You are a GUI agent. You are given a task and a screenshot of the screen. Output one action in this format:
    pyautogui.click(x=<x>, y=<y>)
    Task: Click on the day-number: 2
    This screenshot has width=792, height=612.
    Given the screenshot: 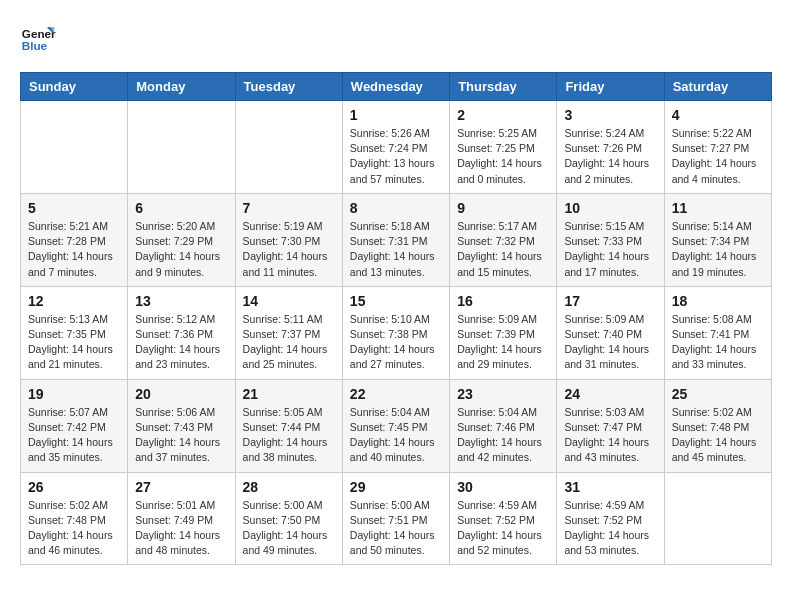 What is the action you would take?
    pyautogui.click(x=503, y=115)
    